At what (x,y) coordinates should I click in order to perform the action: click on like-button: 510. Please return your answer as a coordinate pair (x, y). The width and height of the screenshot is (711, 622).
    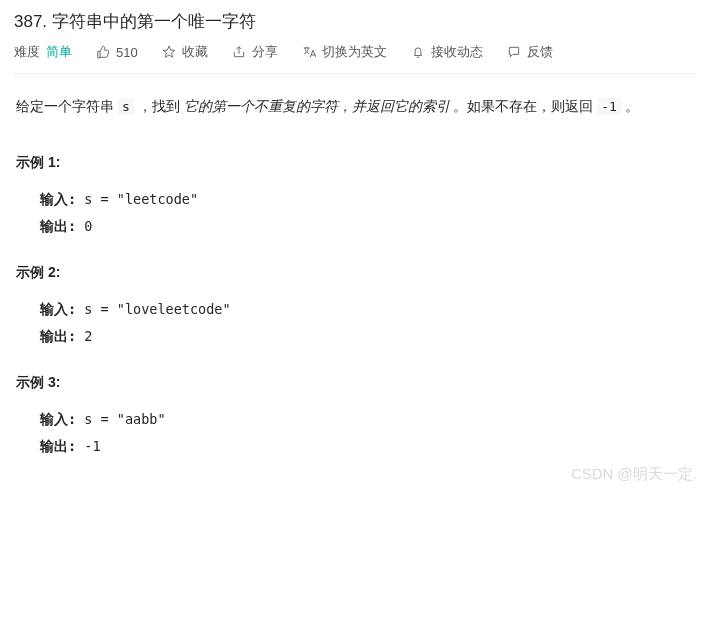
    Looking at the image, I should click on (117, 52).